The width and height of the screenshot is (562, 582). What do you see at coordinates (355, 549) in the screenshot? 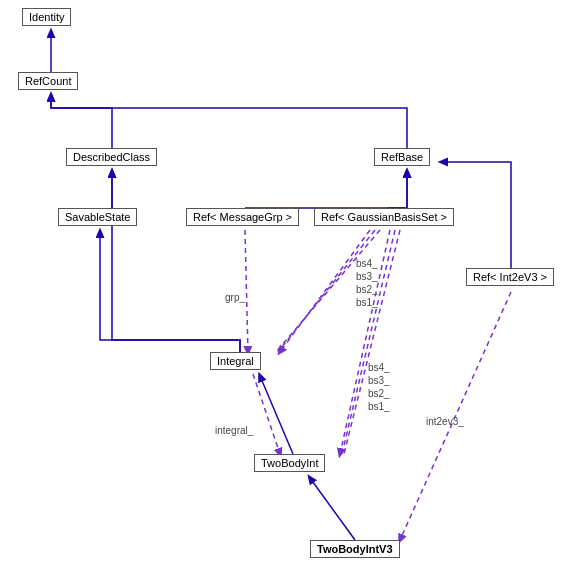
I see `node-twobodyintv3: TwoBodyIntV3` at bounding box center [355, 549].